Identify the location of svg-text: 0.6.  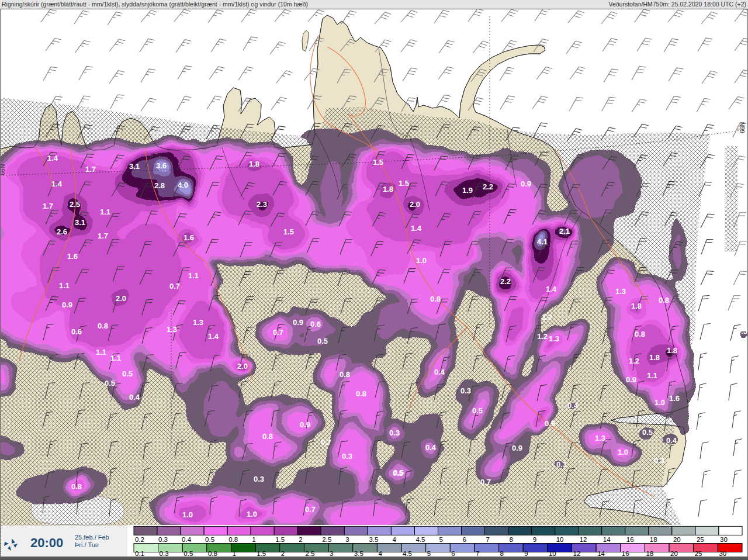
(316, 324).